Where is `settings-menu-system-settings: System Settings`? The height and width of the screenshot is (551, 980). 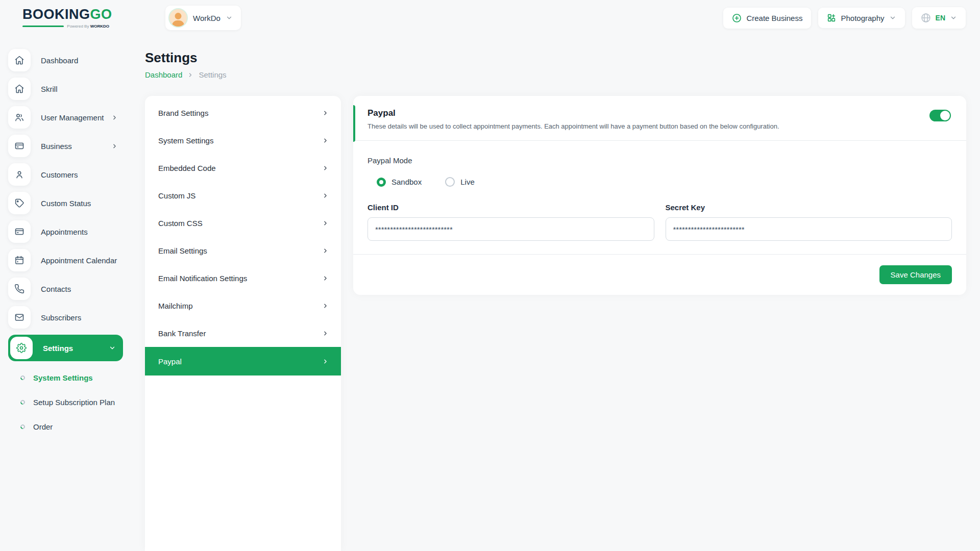 settings-menu-system-settings: System Settings is located at coordinates (243, 140).